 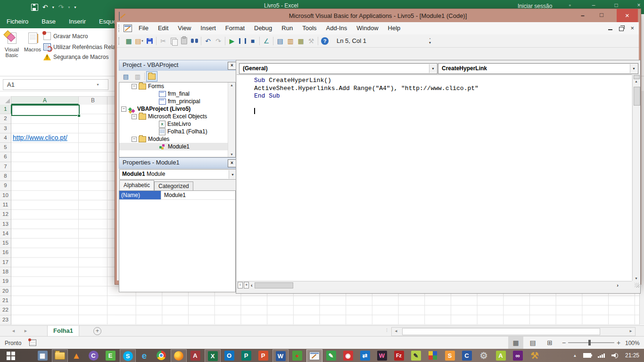 What do you see at coordinates (430, 41) in the screenshot?
I see `toolbar-overflow-icon: ⹀▾` at bounding box center [430, 41].